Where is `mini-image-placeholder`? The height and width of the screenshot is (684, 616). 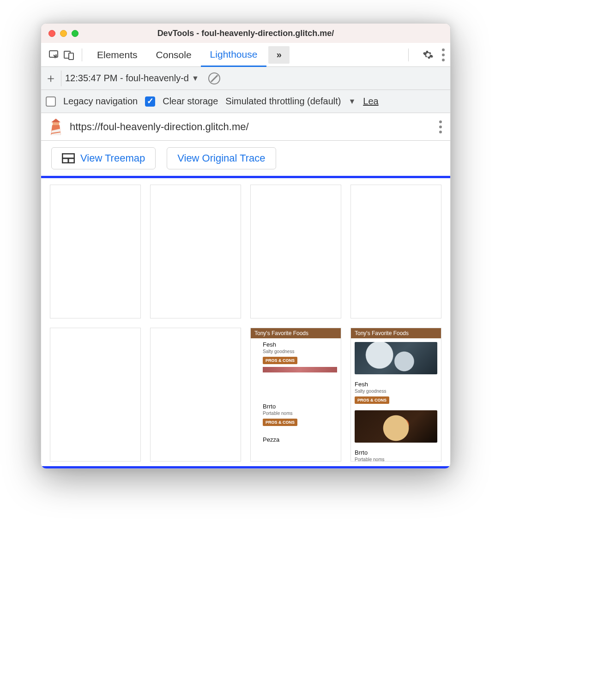
mini-image-placeholder is located at coordinates (300, 370).